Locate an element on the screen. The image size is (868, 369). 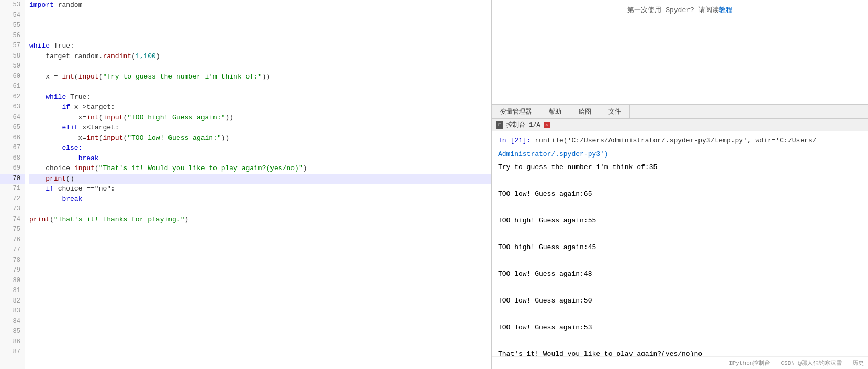
spyder-message: 第一次使用 Spyder? 请阅读 教程 is located at coordinates (680, 52).